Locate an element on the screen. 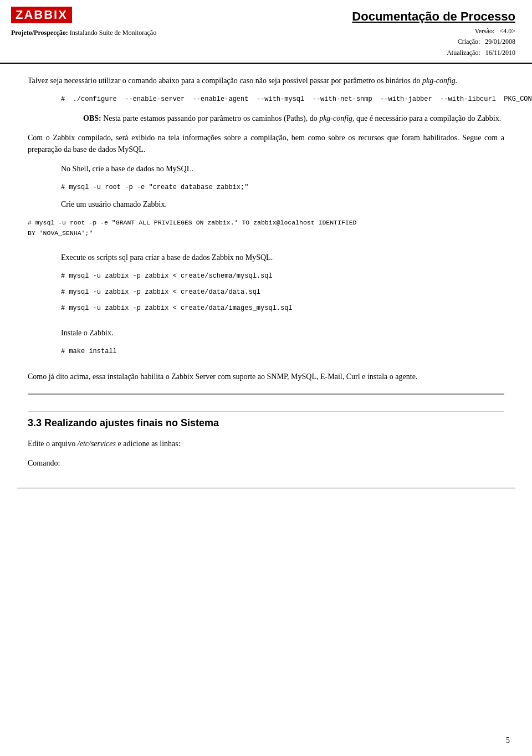 This screenshot has width=532, height=756. version-label: Versão: is located at coordinates (484, 31).